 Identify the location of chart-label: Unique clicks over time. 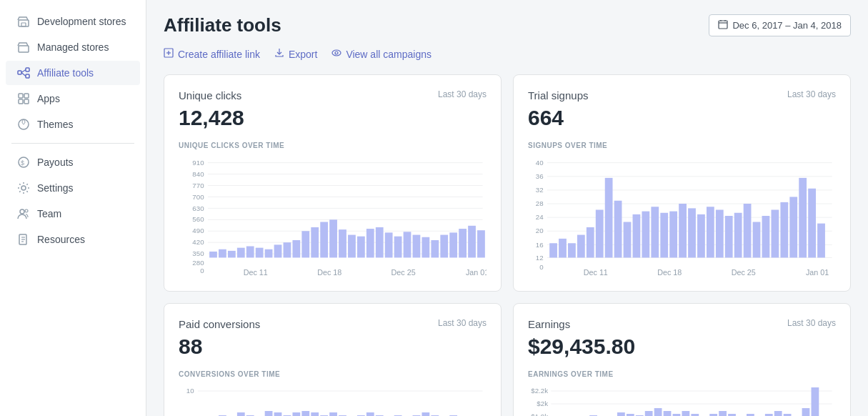
(333, 146).